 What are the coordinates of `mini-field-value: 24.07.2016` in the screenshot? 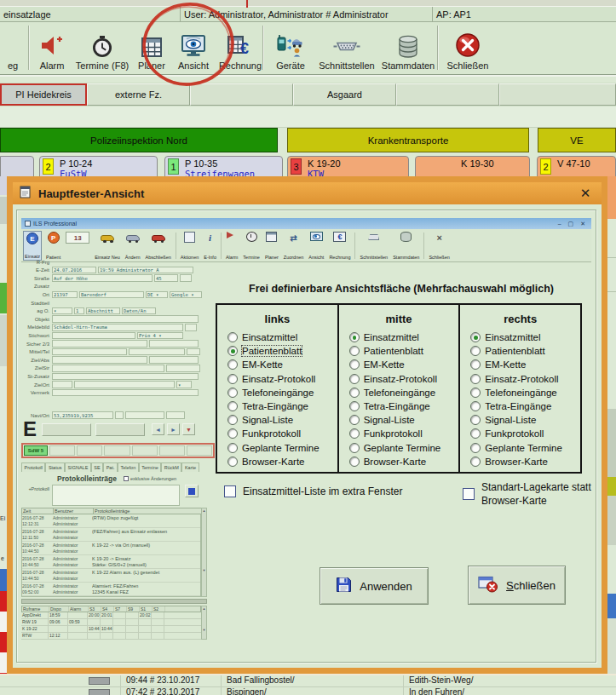 It's located at (74, 271).